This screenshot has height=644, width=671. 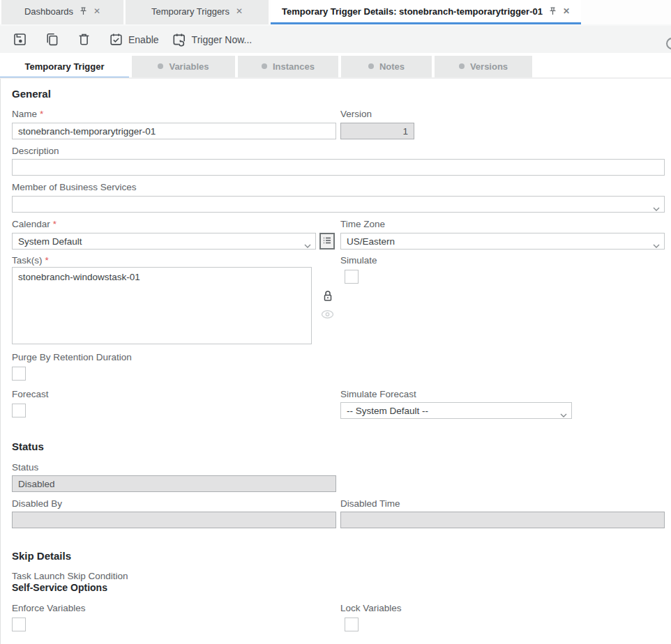 What do you see at coordinates (54, 39) in the screenshot?
I see `copy-button` at bounding box center [54, 39].